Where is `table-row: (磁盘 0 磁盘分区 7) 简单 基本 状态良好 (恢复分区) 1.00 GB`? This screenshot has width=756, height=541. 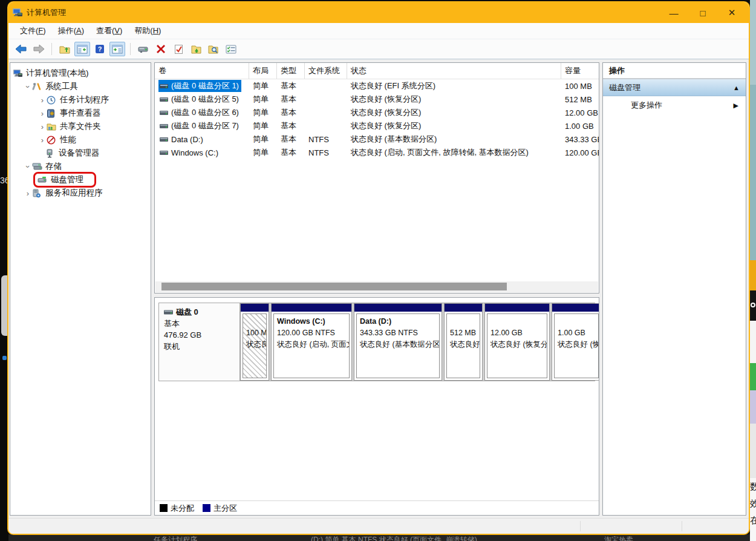 table-row: (磁盘 0 磁盘分区 7) 简单 基本 状态良好 (恢复分区) 1.00 GB is located at coordinates (377, 126).